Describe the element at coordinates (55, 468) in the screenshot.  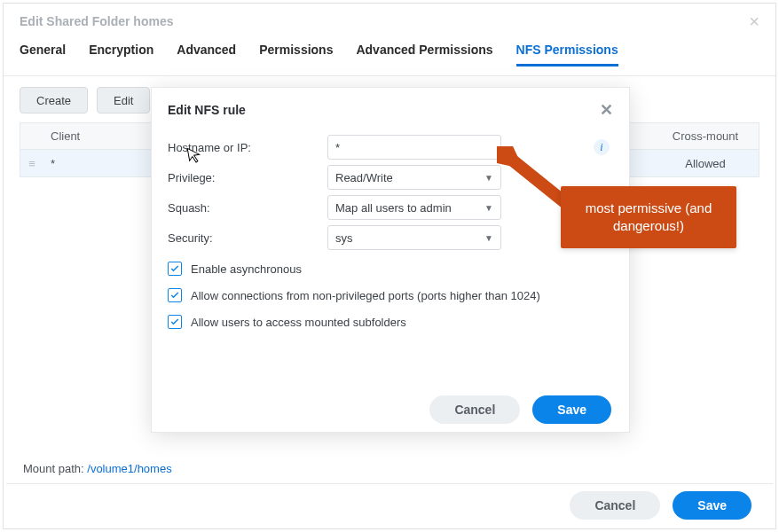
I see `mount-path-label: Mount path:` at that location.